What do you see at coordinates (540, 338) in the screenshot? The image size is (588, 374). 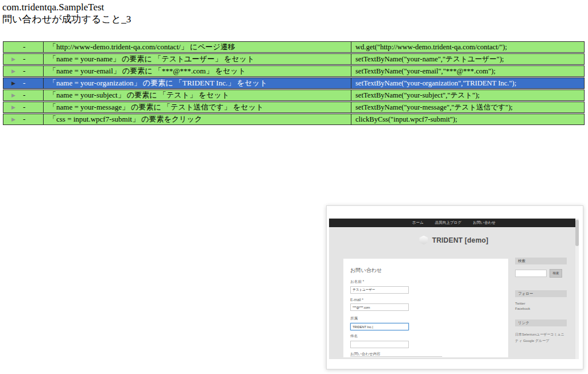 I see `selenium-community-link: 日本Seleniumユーザーコミュニティ Google グループ` at bounding box center [540, 338].